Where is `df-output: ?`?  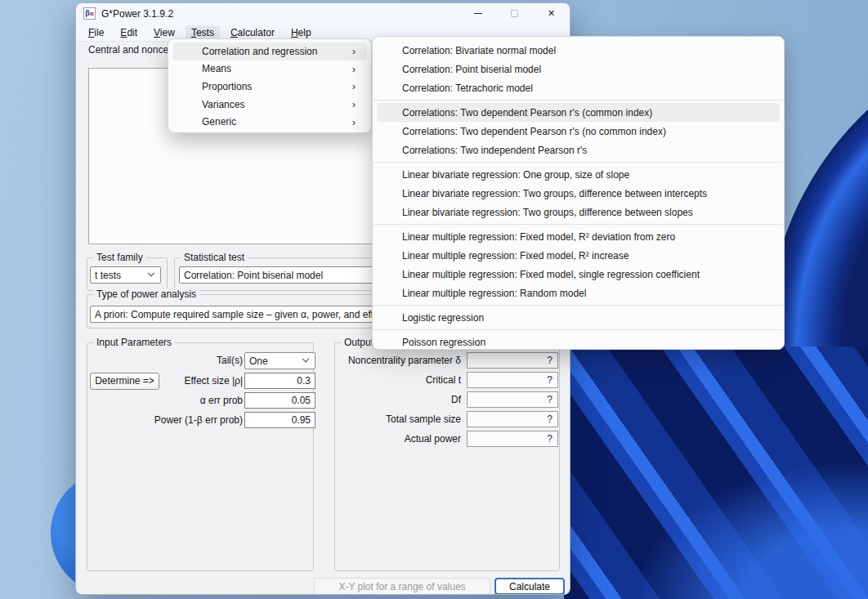
df-output: ? is located at coordinates (512, 400).